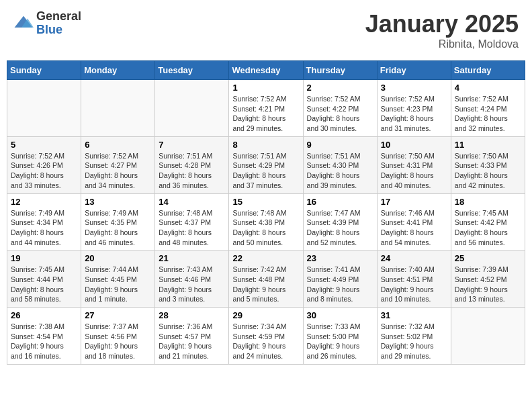 This screenshot has width=532, height=411. What do you see at coordinates (488, 222) in the screenshot?
I see `calendar-cell: 18Sunrise: 7:45 AMSunset: 4:42 PMDayligh…` at bounding box center [488, 222].